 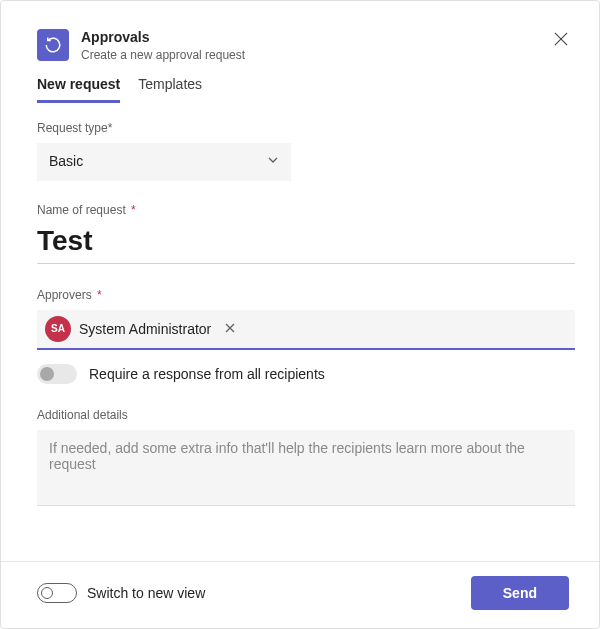 I want to click on approvers-label: Approvers *, so click(x=306, y=295).